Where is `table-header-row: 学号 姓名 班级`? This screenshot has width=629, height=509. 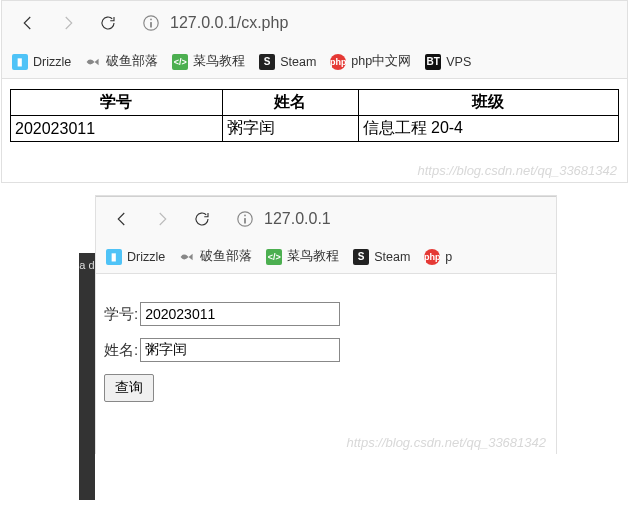 table-header-row: 学号 姓名 班级 is located at coordinates (315, 103).